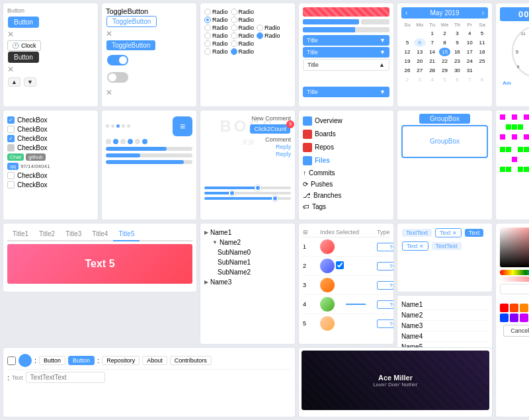  I want to click on cal-day-24: 24, so click(469, 61).